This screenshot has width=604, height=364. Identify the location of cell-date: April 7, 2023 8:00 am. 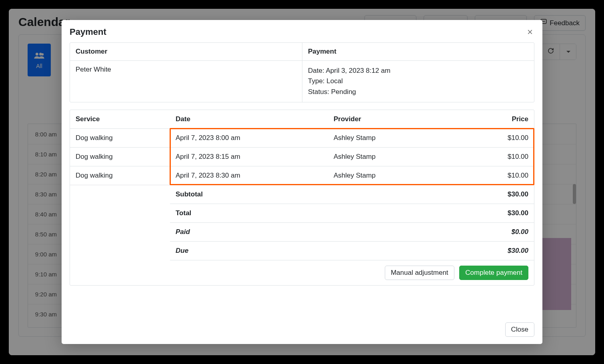
(249, 138).